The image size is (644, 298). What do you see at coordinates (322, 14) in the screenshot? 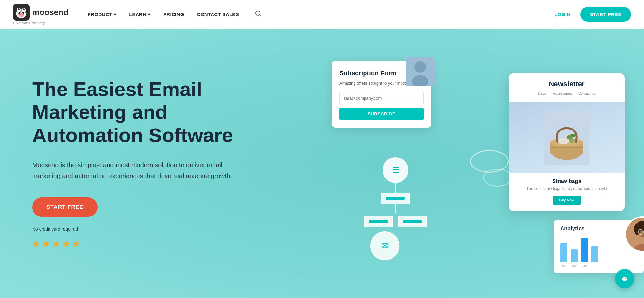
I see `navbar: moosend a Sitecore® company PRODUCT ▾ LE…` at bounding box center [322, 14].